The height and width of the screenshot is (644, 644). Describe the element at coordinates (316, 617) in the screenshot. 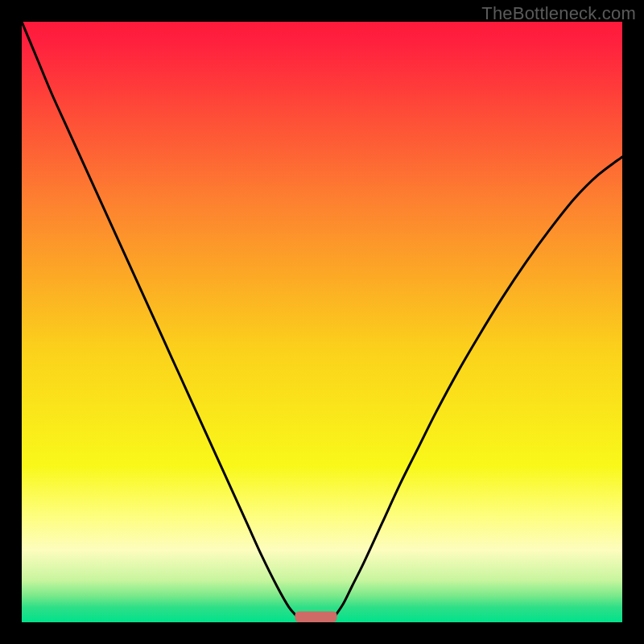

I see `min-marker` at that location.